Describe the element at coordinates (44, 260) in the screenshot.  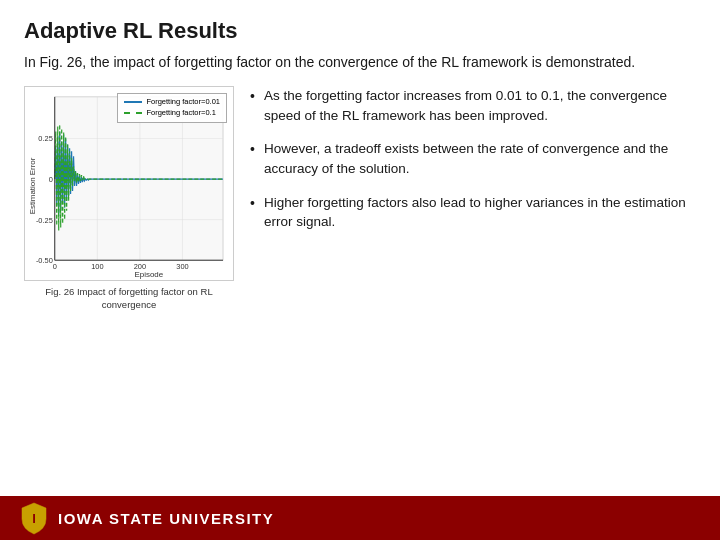
I see `svg-text: -0.50` at that location.